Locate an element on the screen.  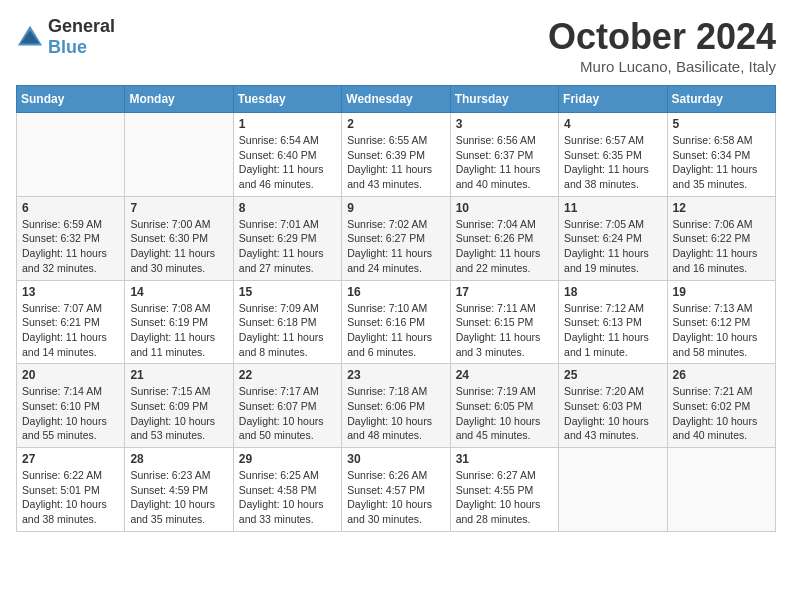
sunrise-text: Sunrise: 6:58 AM is located at coordinates (713, 140).